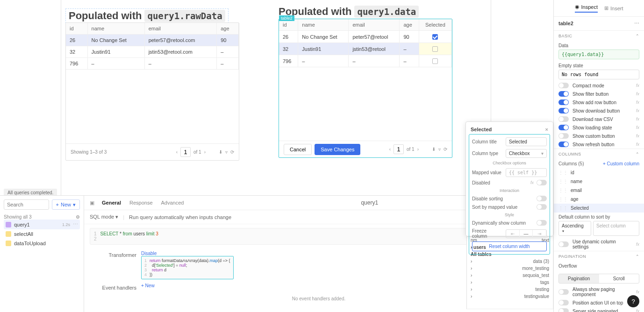 The width and height of the screenshot is (644, 312). Describe the element at coordinates (542, 223) in the screenshot. I see `dyn-show-toggle` at that location.